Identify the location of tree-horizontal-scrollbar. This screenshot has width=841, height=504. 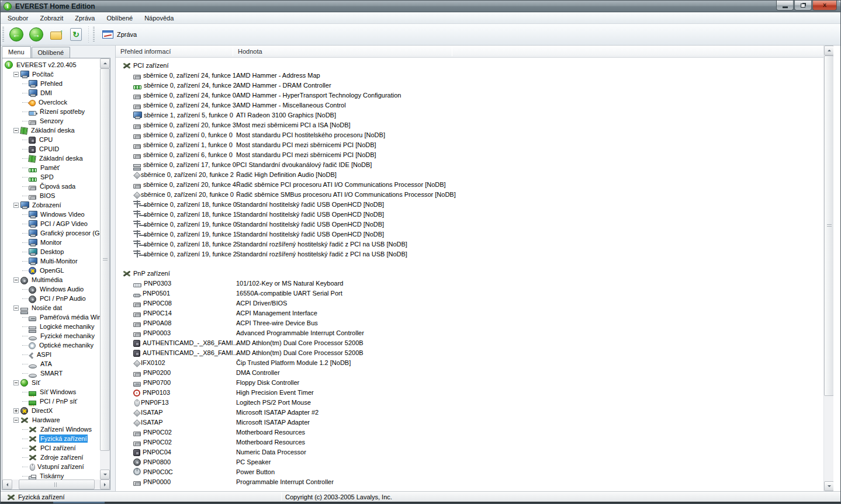
(56, 485).